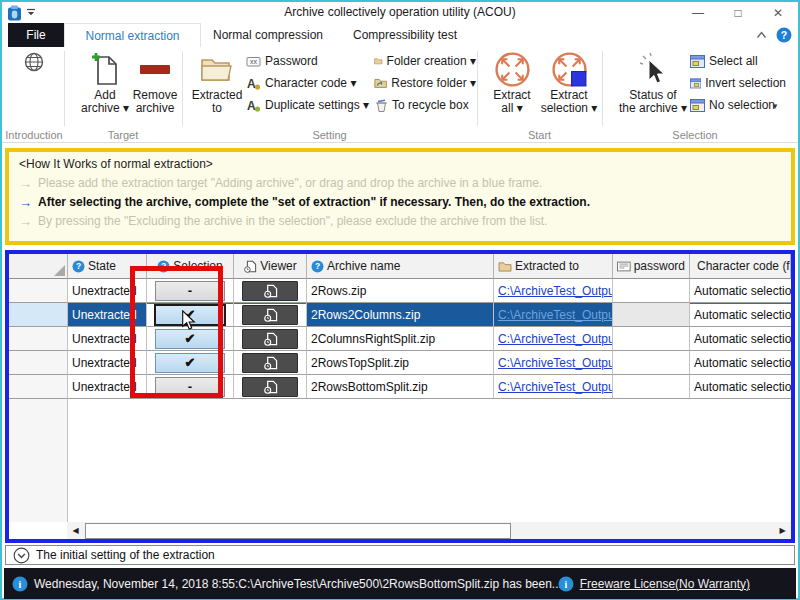 The image size is (800, 600). Describe the element at coordinates (400, 387) in the screenshot. I see `table-row: Unextracted - 2RowsBottomSplit.zip C:\Ar…` at that location.